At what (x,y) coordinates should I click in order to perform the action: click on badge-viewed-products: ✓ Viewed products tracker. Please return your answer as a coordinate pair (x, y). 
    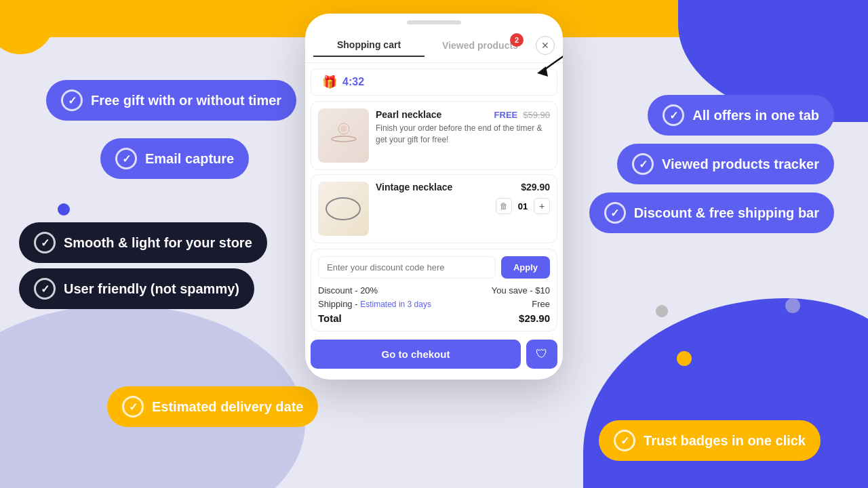
    Looking at the image, I should click on (726, 164).